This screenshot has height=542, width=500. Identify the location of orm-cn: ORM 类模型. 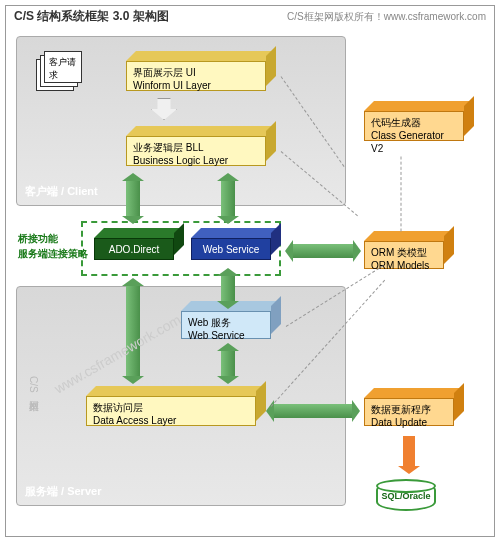
(404, 252).